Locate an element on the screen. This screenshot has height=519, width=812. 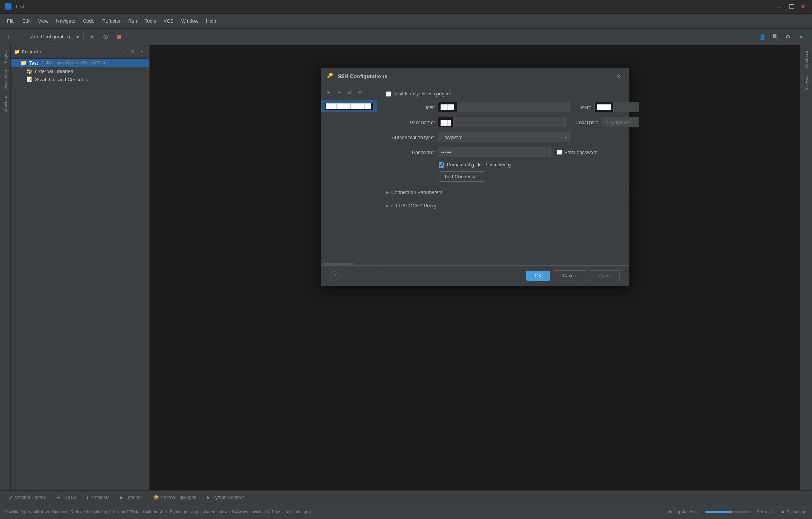
save-password-checkbox is located at coordinates (559, 152).